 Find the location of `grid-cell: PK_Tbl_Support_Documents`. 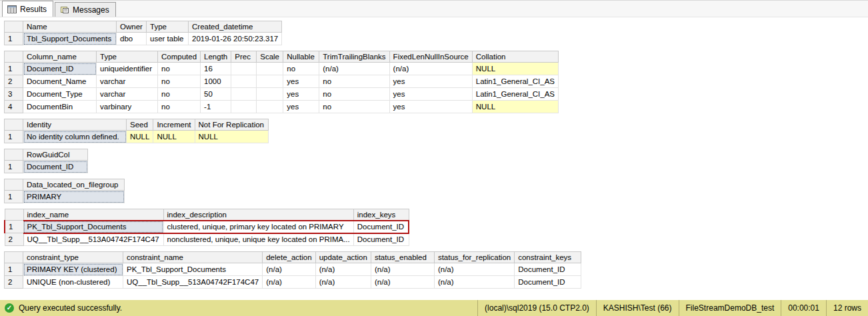

grid-cell: PK_Tbl_Support_Documents is located at coordinates (193, 269).